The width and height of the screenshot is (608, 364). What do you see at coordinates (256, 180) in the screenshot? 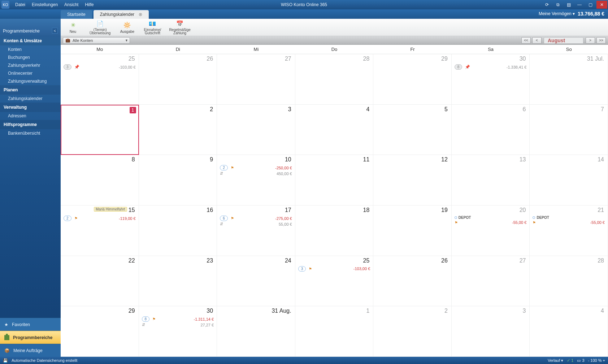
I see `calendar-day: 102⚑-250,00 €⇵450,00 €` at bounding box center [256, 180].